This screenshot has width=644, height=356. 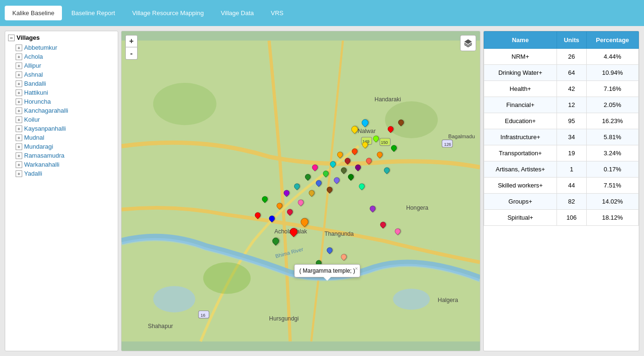 I want to click on svg-text: Thangunda, so click(x=339, y=234).